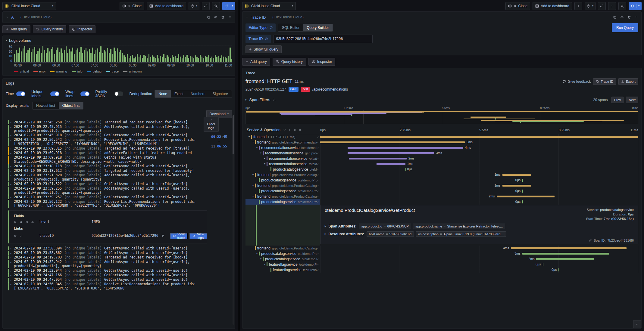  What do you see at coordinates (33, 222) in the screenshot?
I see `stats-icon` at bounding box center [33, 222].